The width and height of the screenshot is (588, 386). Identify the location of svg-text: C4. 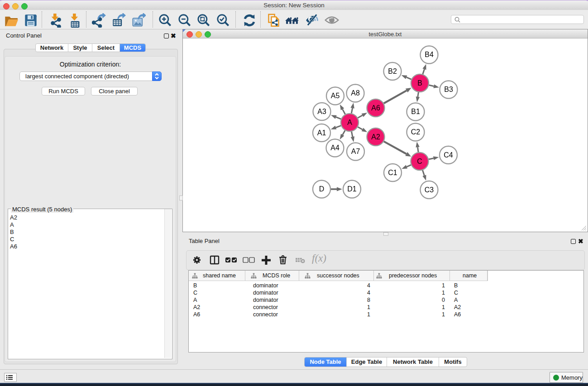
(448, 155).